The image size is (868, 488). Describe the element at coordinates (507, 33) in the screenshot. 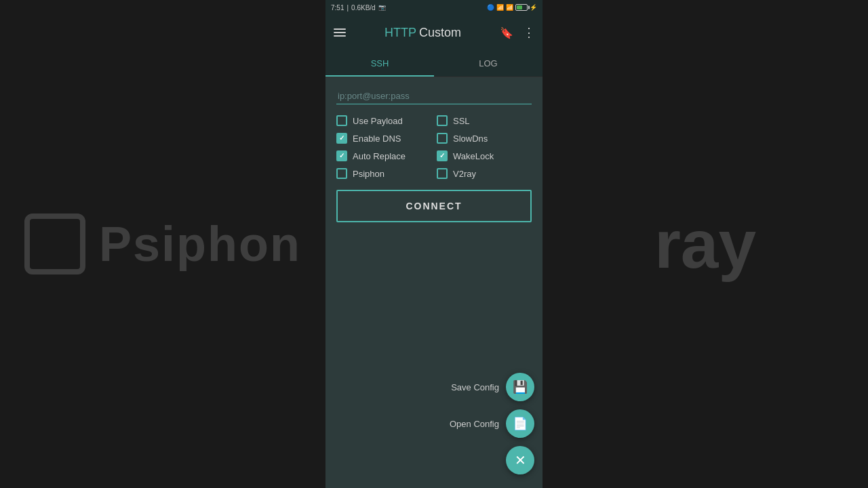

I see `bookmark-icon: 🔖` at that location.